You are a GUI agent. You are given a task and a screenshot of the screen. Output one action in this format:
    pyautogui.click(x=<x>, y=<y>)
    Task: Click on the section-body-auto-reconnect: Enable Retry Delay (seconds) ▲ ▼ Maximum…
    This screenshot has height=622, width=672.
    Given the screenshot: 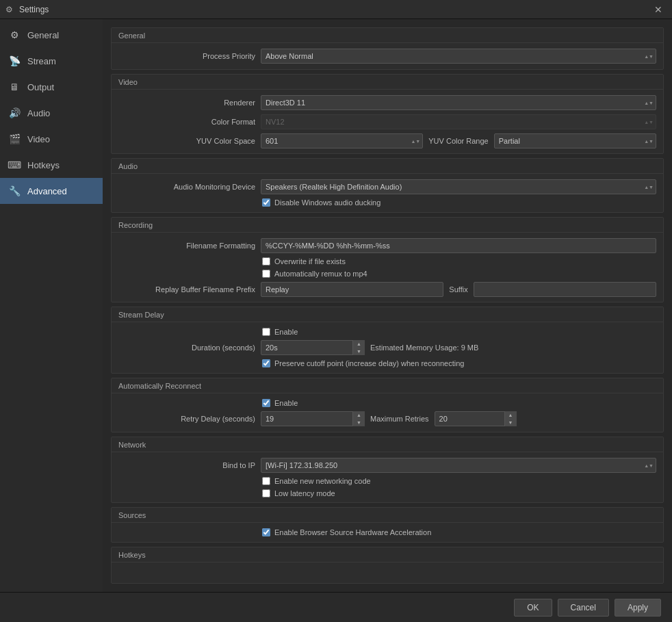 What is the action you would take?
    pyautogui.click(x=387, y=413)
    